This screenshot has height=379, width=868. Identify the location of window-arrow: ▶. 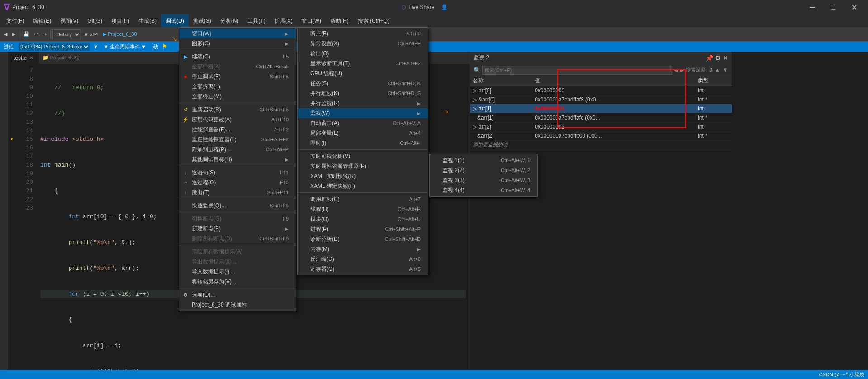
(287, 34).